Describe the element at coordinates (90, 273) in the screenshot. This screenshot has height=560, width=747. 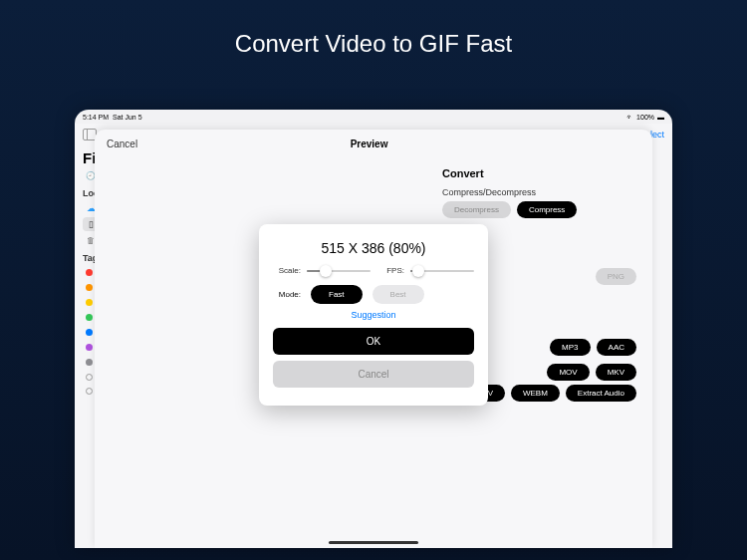
I see `dot-red-icon` at that location.